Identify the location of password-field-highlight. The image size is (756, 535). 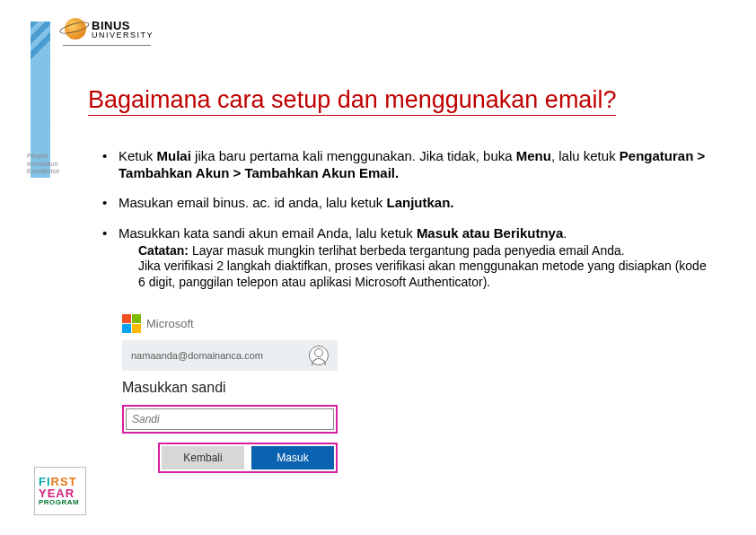
(230, 419).